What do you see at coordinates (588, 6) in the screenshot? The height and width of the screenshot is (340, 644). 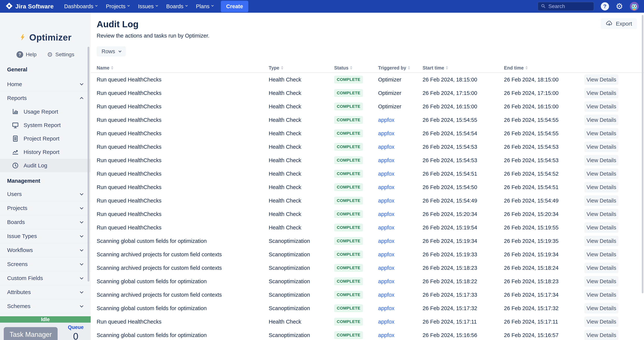 I see `nav-right: ? ⚙` at bounding box center [588, 6].